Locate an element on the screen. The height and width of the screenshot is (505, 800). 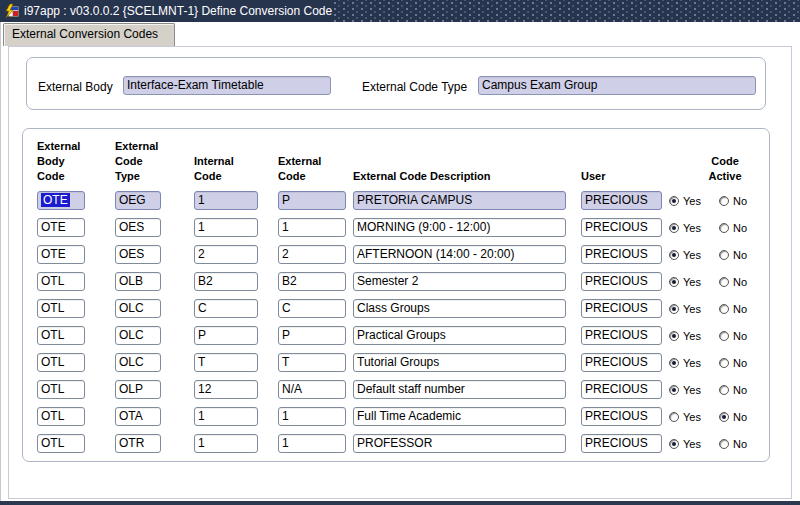
table-row: OTL OLP 12 N/A Default staff number PREC… is located at coordinates (396, 390).